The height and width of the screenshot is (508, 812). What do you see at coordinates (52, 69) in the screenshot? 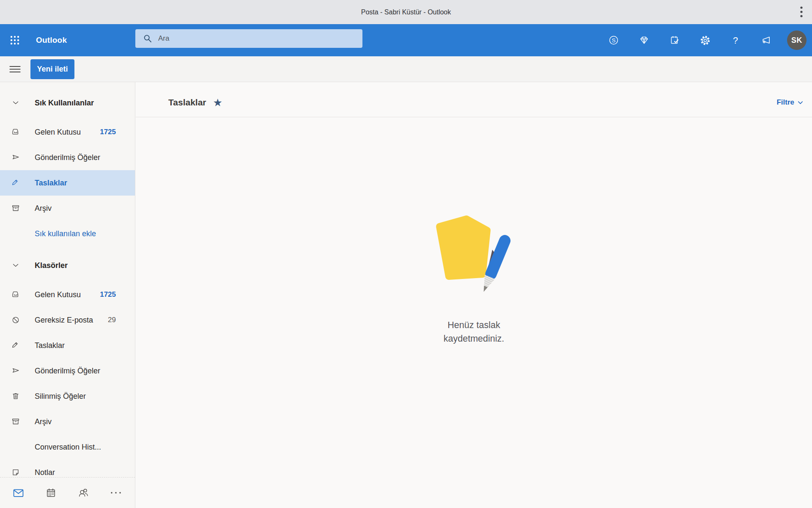
I see `new-message-button: Yeni ileti` at bounding box center [52, 69].